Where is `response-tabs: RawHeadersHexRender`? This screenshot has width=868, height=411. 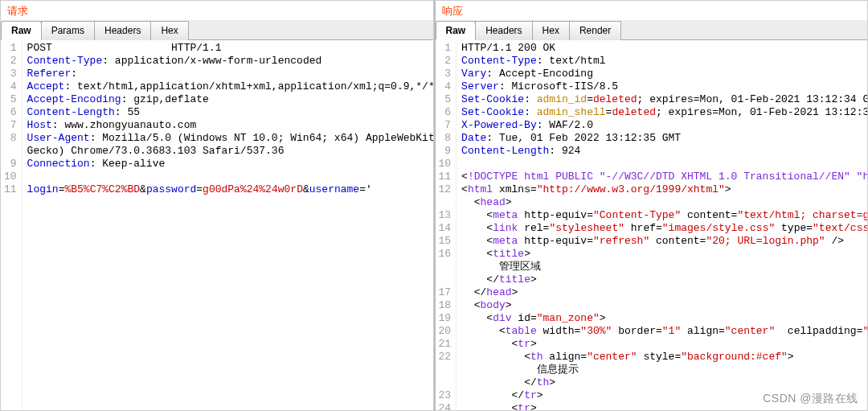
response-tabs: RawHeadersHexRender is located at coordinates (652, 31).